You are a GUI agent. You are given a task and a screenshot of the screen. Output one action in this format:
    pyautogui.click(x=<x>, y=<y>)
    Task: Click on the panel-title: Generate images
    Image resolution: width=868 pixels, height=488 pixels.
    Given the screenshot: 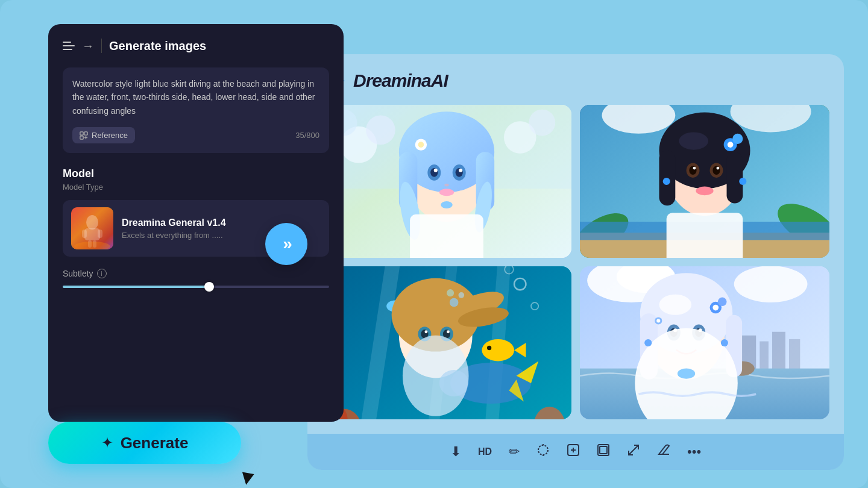 What is the action you would take?
    pyautogui.click(x=158, y=46)
    